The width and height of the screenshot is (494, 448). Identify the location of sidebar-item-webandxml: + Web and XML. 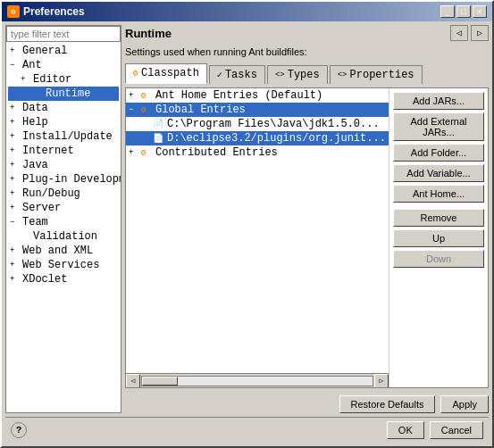
(63, 251).